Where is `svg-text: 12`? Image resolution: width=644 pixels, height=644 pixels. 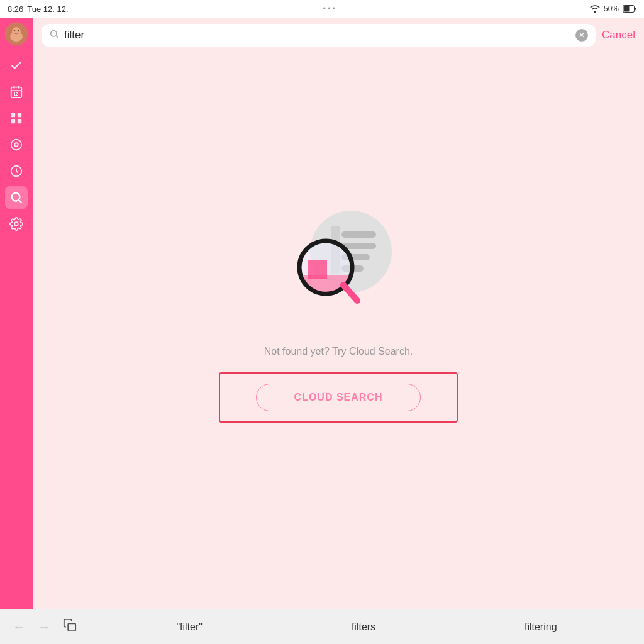 svg-text: 12 is located at coordinates (16, 94).